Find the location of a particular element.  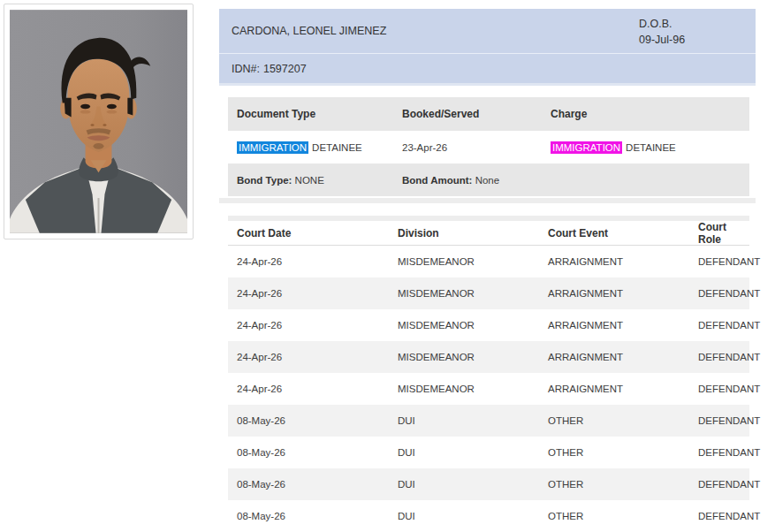

bond-amount-cell: Bond Amount: None is located at coordinates (476, 180).